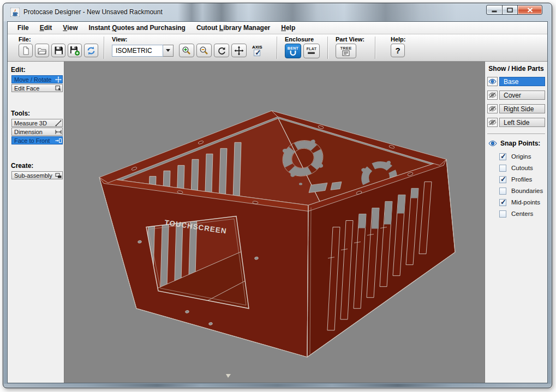  I want to click on profiles-checkbox, so click(503, 180).